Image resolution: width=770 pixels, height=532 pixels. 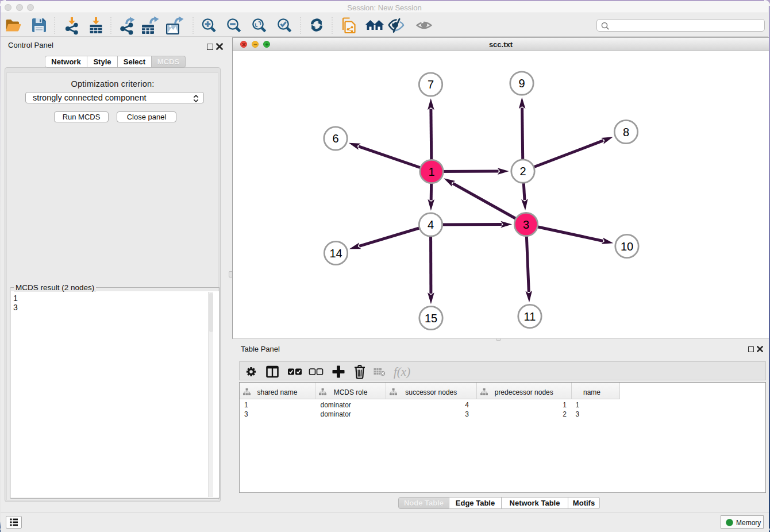 What do you see at coordinates (336, 253) in the screenshot?
I see `svg-text: 14` at bounding box center [336, 253].